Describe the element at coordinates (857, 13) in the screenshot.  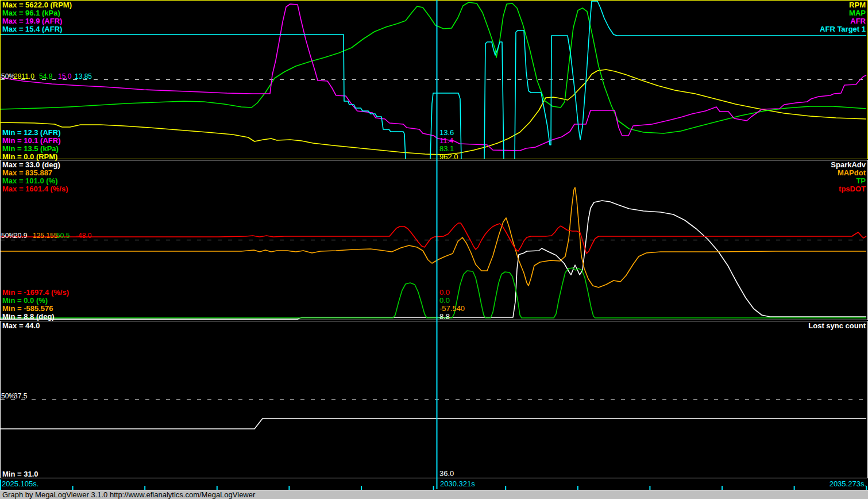
I see `legend-map: MAP` at that location.